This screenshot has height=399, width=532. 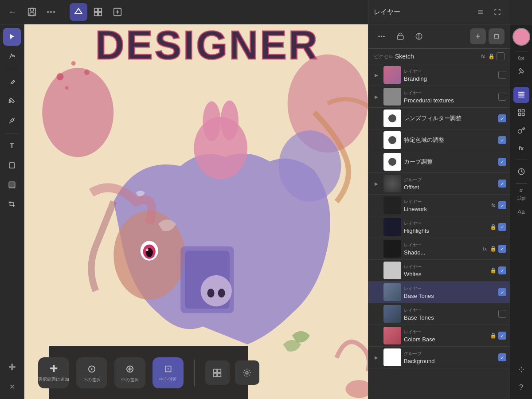 I want to click on layer-row-colorrange: 特定色域の調整 ✓, so click(x=439, y=140).